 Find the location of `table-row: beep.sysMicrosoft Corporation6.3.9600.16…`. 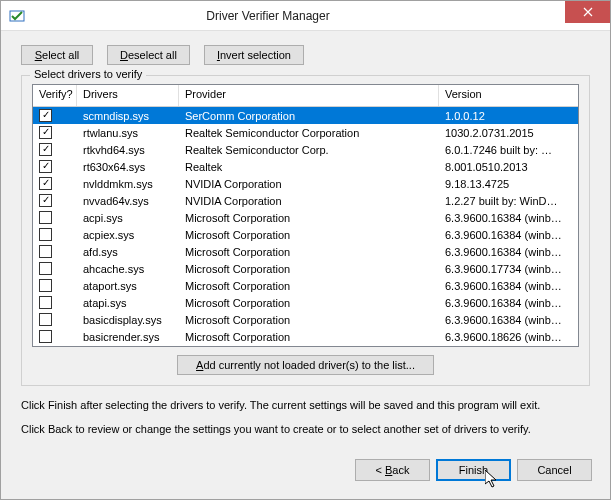

table-row: beep.sysMicrosoft Corporation6.3.9600.16… is located at coordinates (306, 346).